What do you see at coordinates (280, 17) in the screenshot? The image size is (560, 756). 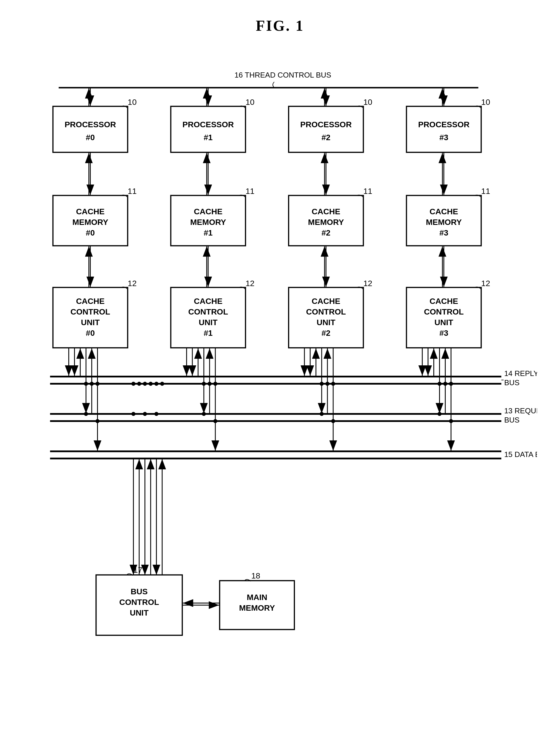 I see `page-title: FIG. 1` at bounding box center [280, 17].